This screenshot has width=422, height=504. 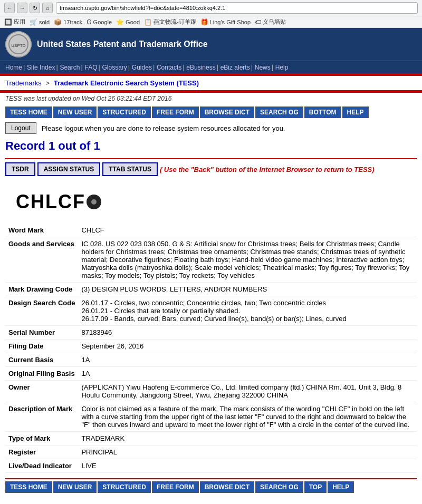 I want to click on mark-logo: CHLCF, so click(x=59, y=202).